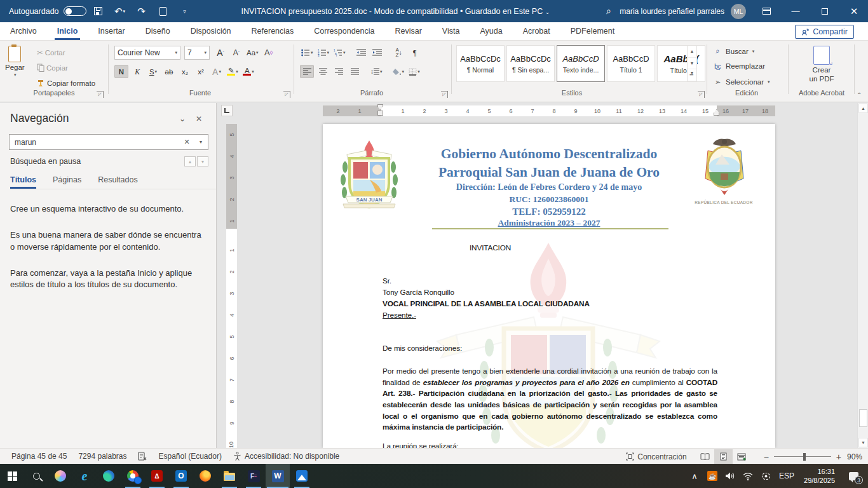 Image resolution: width=868 pixels, height=488 pixels. What do you see at coordinates (414, 71) in the screenshot?
I see `borders-button: ▾` at bounding box center [414, 71].